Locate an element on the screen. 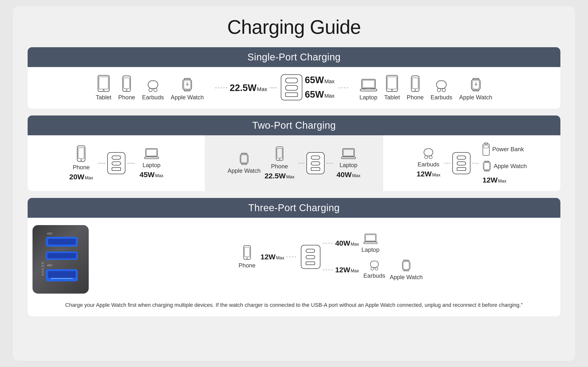 The image size is (588, 367). tp-laptop-label: Laptop is located at coordinates (370, 250).